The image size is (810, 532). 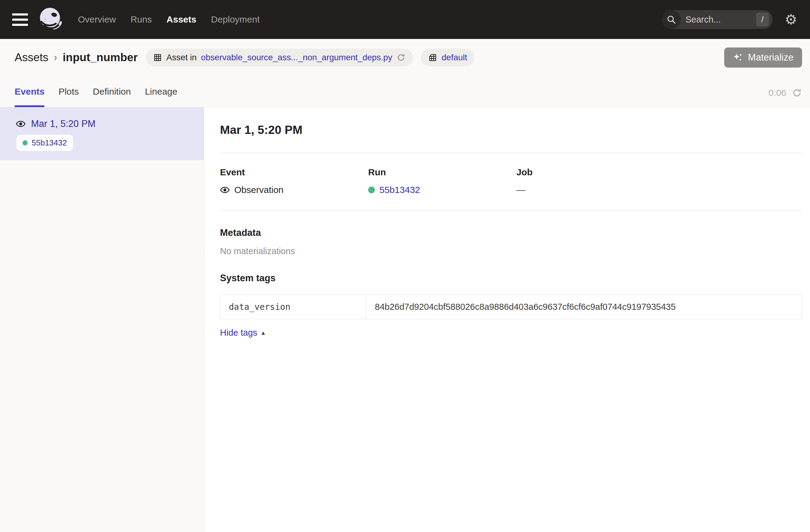 I want to click on run-column: Run 55b13432, so click(x=442, y=181).